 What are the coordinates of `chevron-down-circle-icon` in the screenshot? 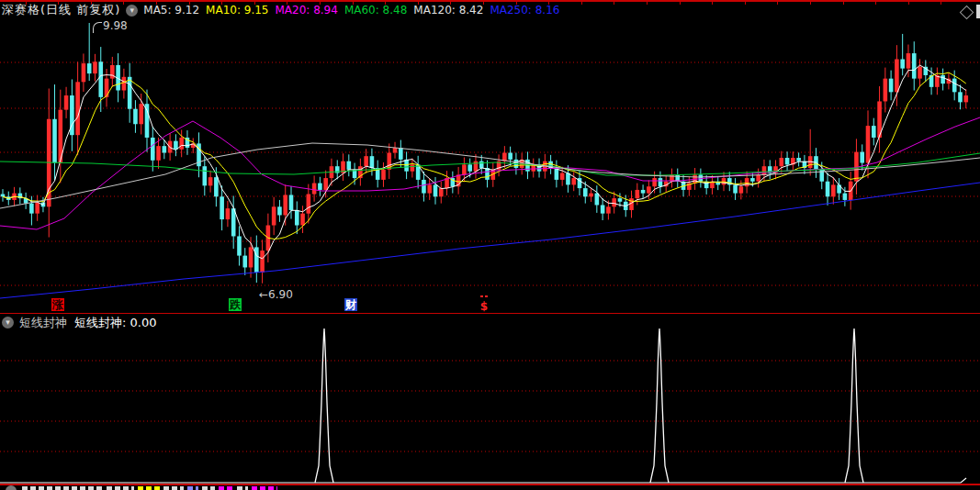 It's located at (11, 488).